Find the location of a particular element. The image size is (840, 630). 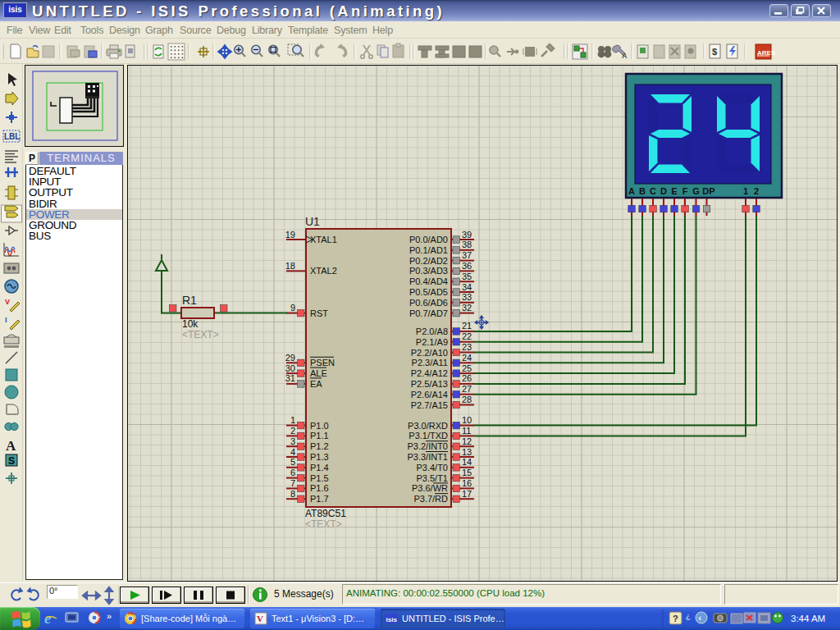

svg-text: P0.1/AD1 is located at coordinates (428, 250).